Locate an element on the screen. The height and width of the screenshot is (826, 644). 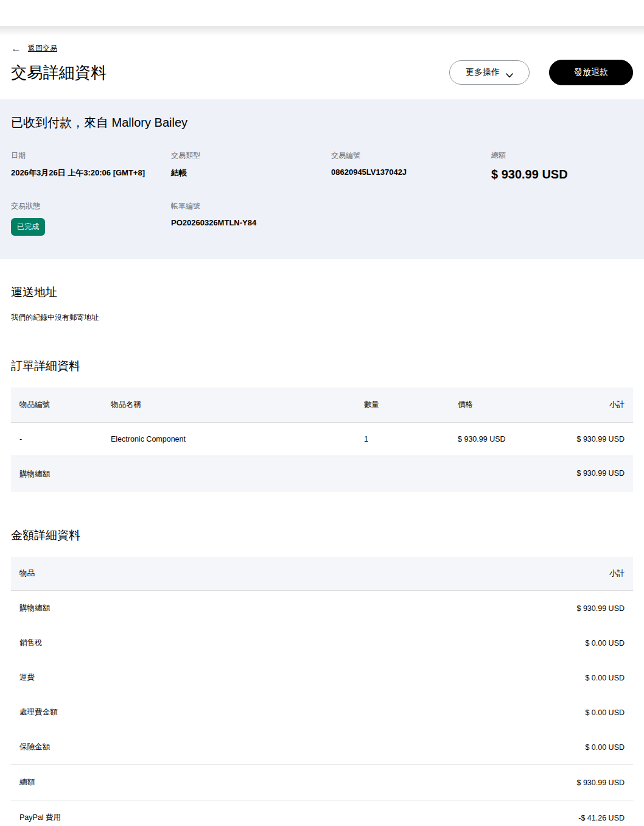
transaction-type-field: 交易類型 結帳 is located at coordinates (251, 166).